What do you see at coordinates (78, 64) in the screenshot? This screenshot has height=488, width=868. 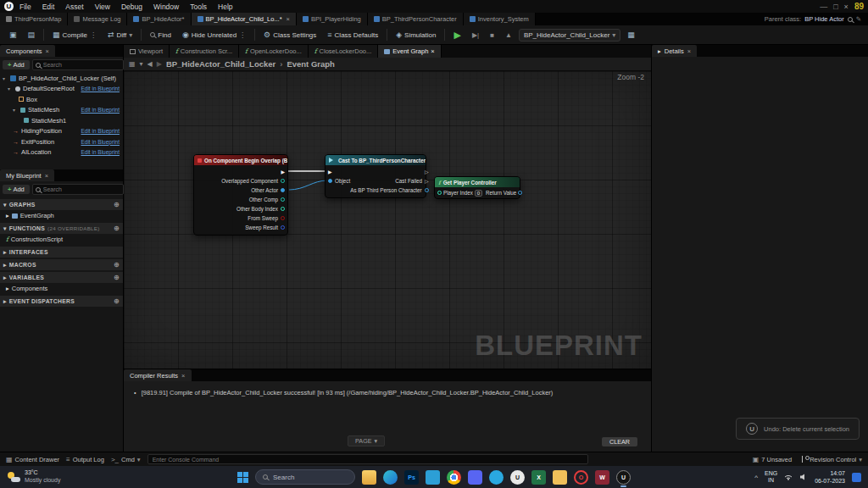 I see `components-search` at bounding box center [78, 64].